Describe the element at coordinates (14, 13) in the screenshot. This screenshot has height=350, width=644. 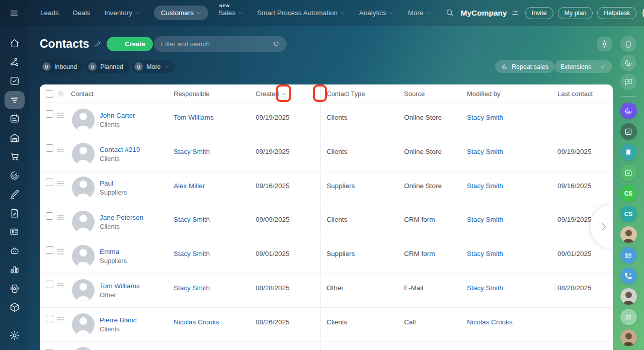
I see `menu-icon` at that location.